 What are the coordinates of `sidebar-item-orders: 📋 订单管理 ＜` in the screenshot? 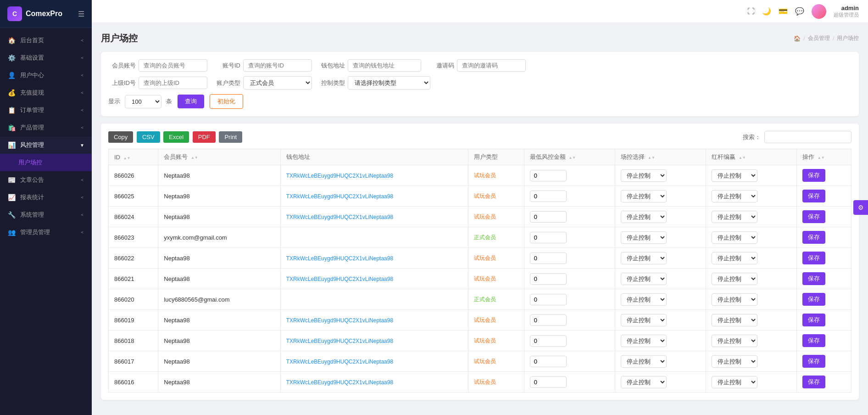 It's located at (46, 110).